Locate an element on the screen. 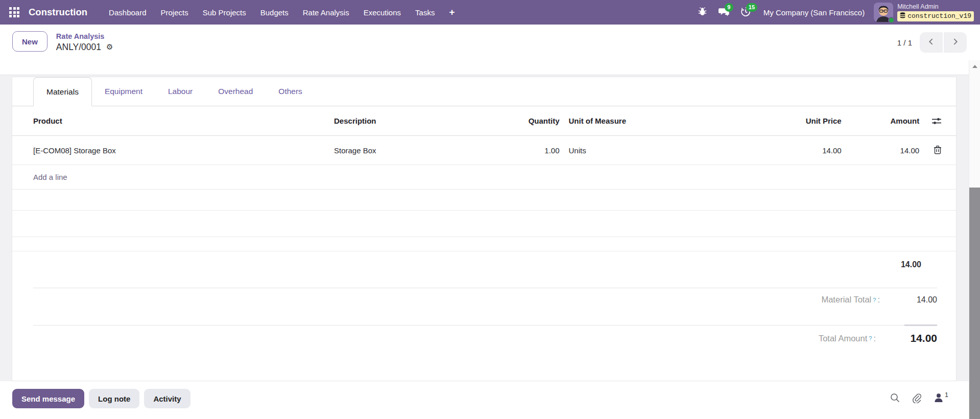  online-status-dot is located at coordinates (892, 20).